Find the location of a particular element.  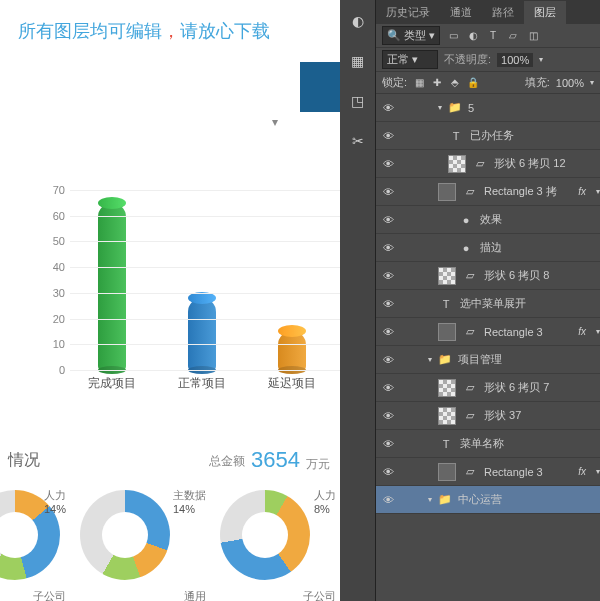

layer-name: 项目管理 is located at coordinates (529, 360).